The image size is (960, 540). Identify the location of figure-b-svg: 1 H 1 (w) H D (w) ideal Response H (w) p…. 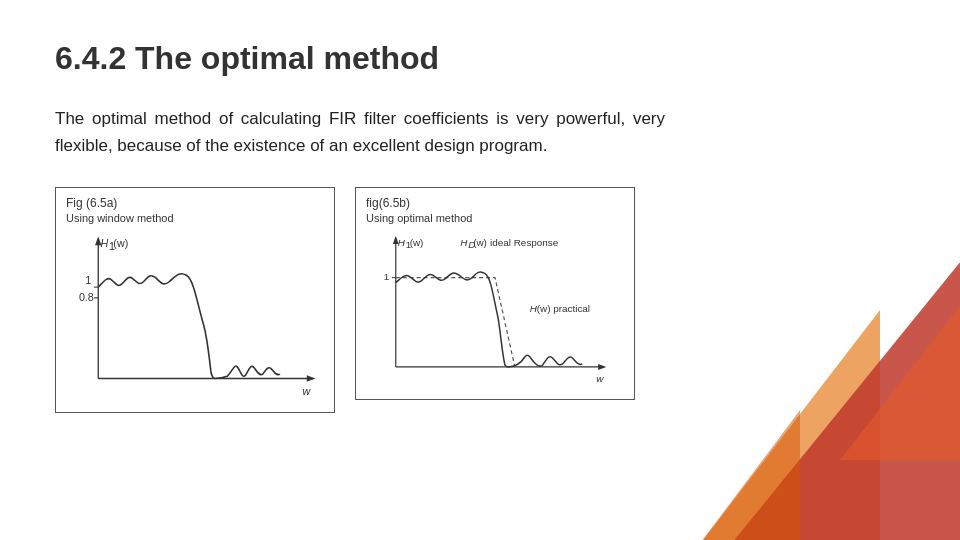
(495, 308).